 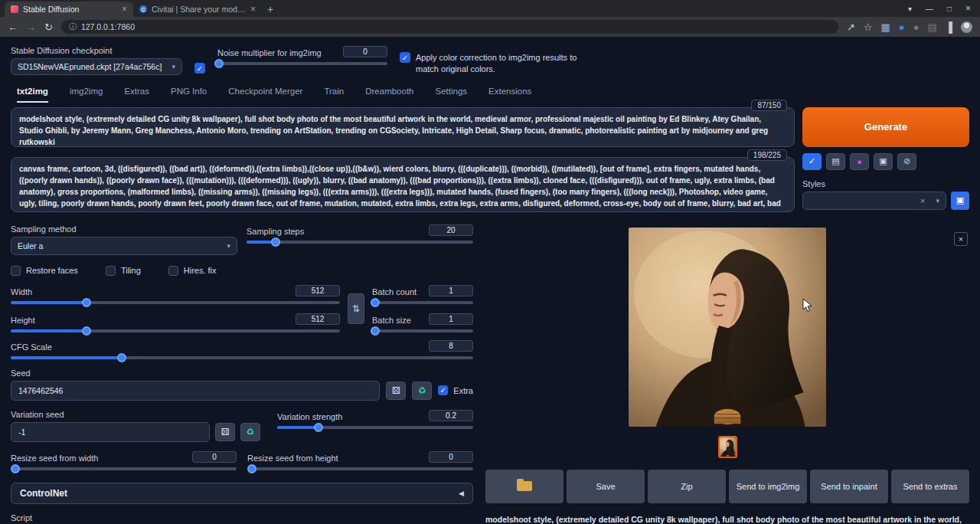 I want to click on clear-selection-icon: ×, so click(x=923, y=201).